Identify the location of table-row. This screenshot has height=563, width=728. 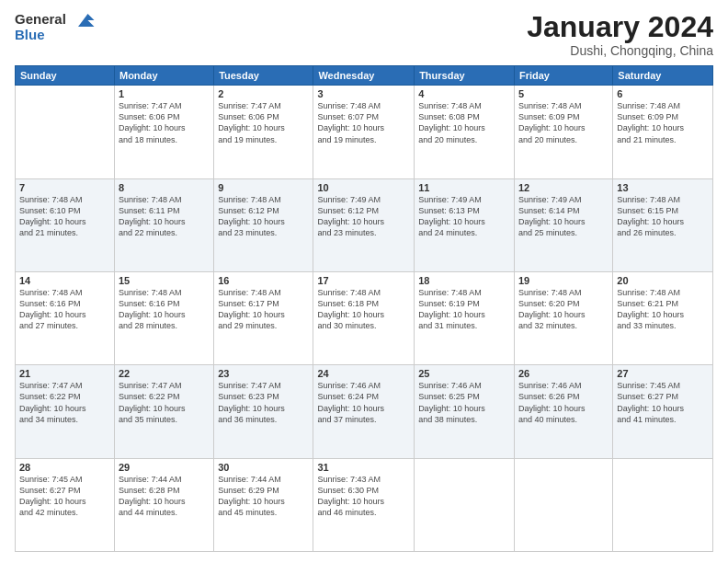
(65, 132).